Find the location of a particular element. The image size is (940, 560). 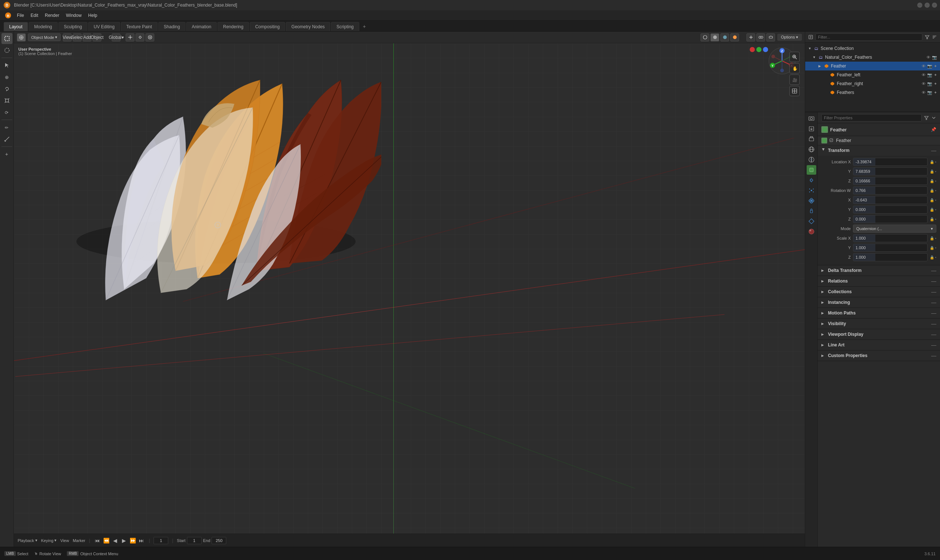

show-gizmos-btn is located at coordinates (751, 37).